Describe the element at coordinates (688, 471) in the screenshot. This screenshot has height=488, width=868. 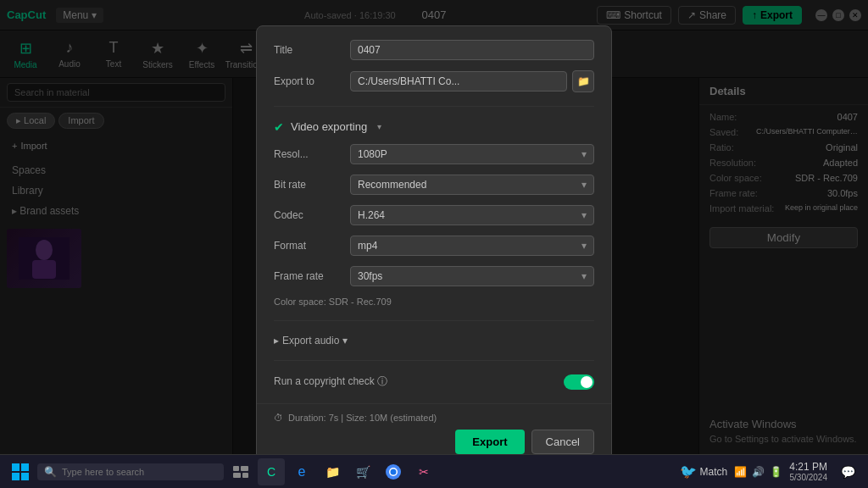
I see `bird-icon: 🐦` at that location.